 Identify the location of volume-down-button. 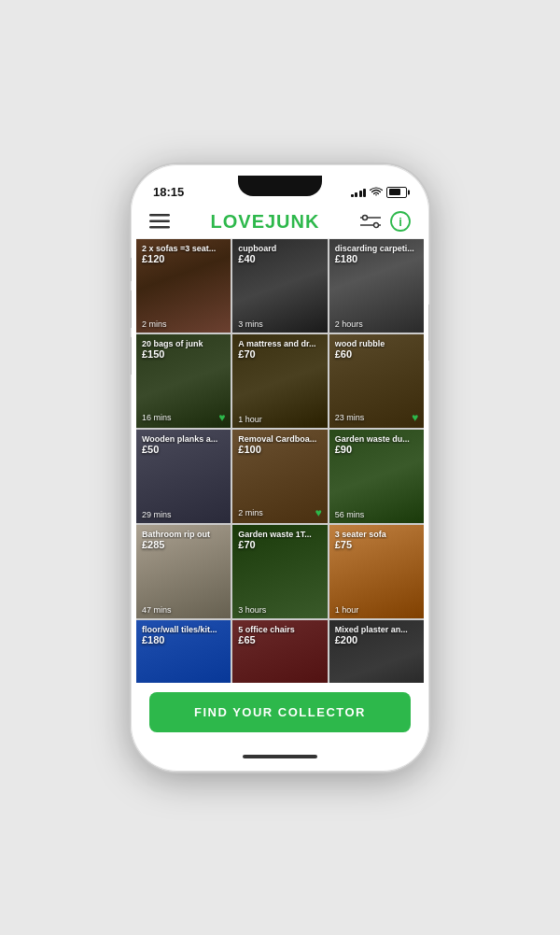
(131, 356).